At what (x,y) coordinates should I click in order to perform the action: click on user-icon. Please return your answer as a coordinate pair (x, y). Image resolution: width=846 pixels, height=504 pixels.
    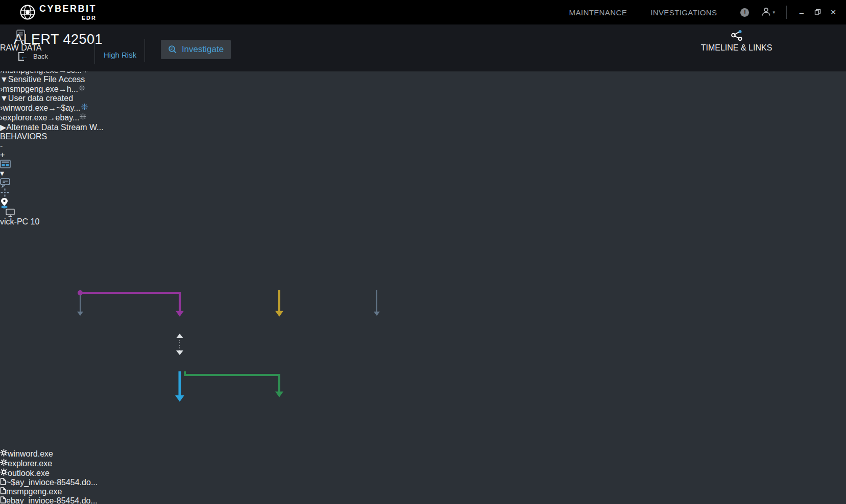
    Looking at the image, I should click on (766, 12).